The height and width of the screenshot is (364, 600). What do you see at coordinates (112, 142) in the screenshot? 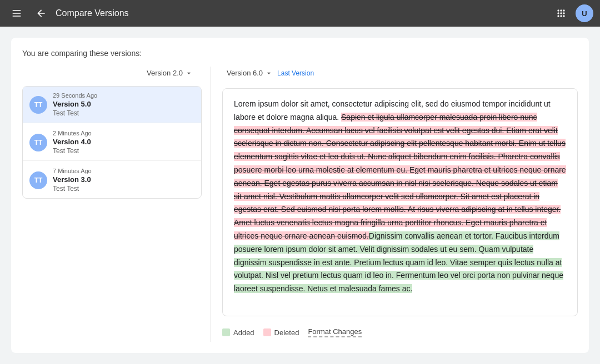
I see `version-items-list: TT 29 Seconds Ago Version 5.0 Test Test …` at bounding box center [112, 142].